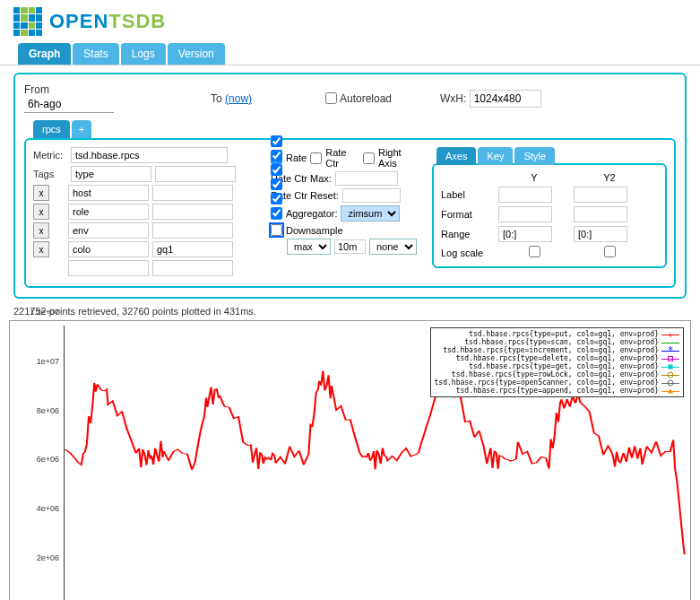 This screenshot has height=600, width=700. I want to click on axis-tab-key: Key, so click(495, 156).